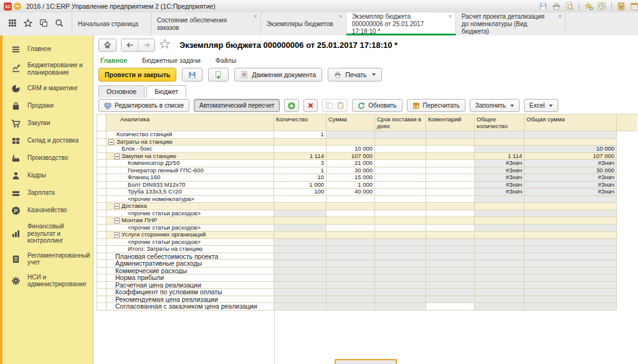  Describe the element at coordinates (191, 292) in the screenshot. I see `cell-analytics: Коэффициент по условиям оплаты` at that location.